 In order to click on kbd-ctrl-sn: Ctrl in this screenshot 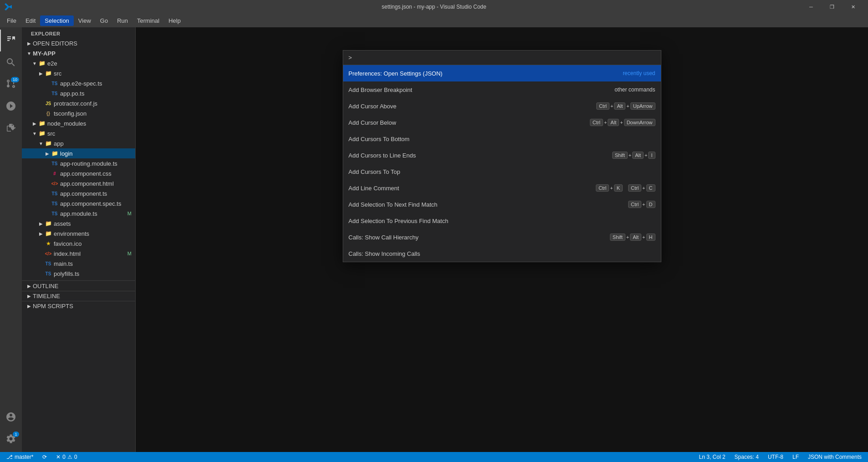, I will do `click(635, 204)`.